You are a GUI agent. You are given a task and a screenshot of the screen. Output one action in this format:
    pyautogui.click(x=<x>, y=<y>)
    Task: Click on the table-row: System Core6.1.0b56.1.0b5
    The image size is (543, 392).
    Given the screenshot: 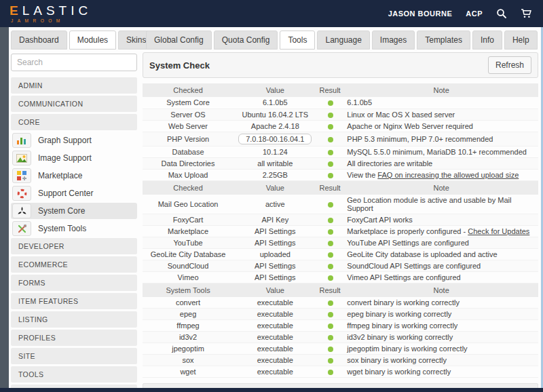 What is the action you would take?
    pyautogui.click(x=341, y=103)
    